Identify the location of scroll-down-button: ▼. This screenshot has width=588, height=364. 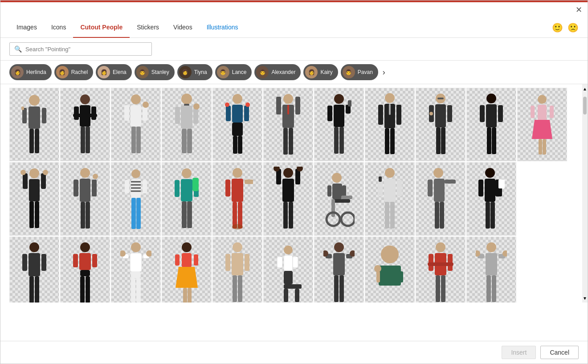
(585, 298).